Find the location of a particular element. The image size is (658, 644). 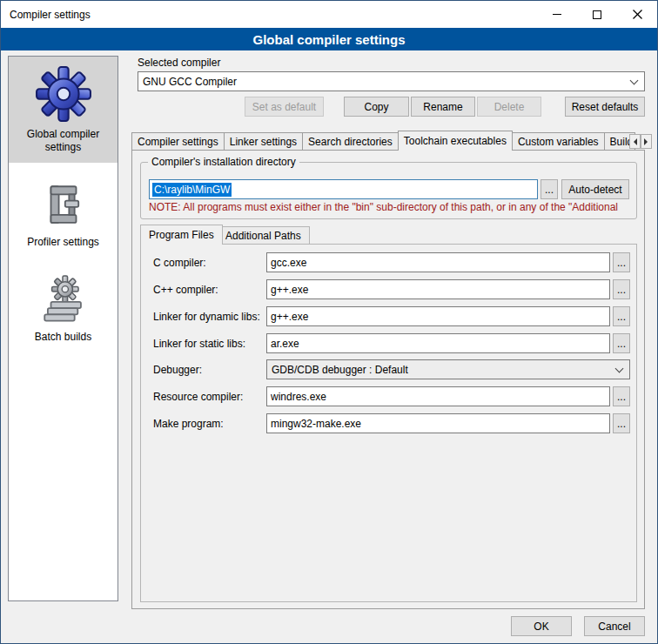

c-compiler-input is located at coordinates (439, 263).